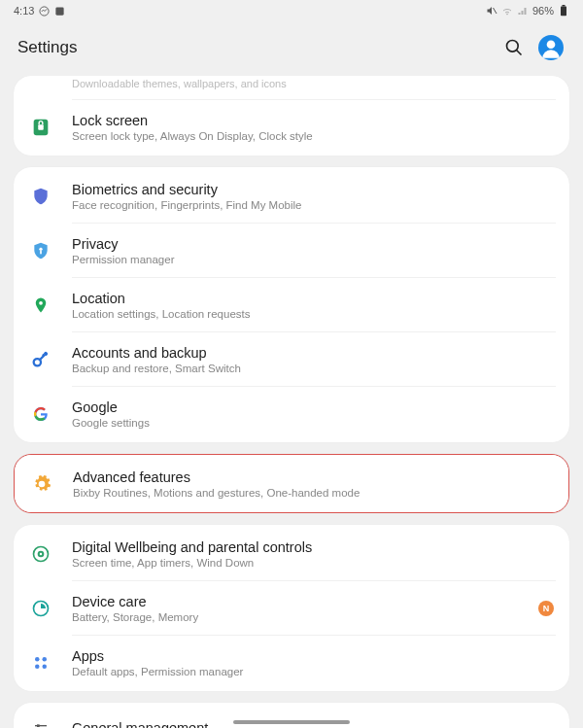 This screenshot has height=728, width=583. I want to click on settings-row-bio: Biometrics and securityFace recognition,…, so click(292, 196).